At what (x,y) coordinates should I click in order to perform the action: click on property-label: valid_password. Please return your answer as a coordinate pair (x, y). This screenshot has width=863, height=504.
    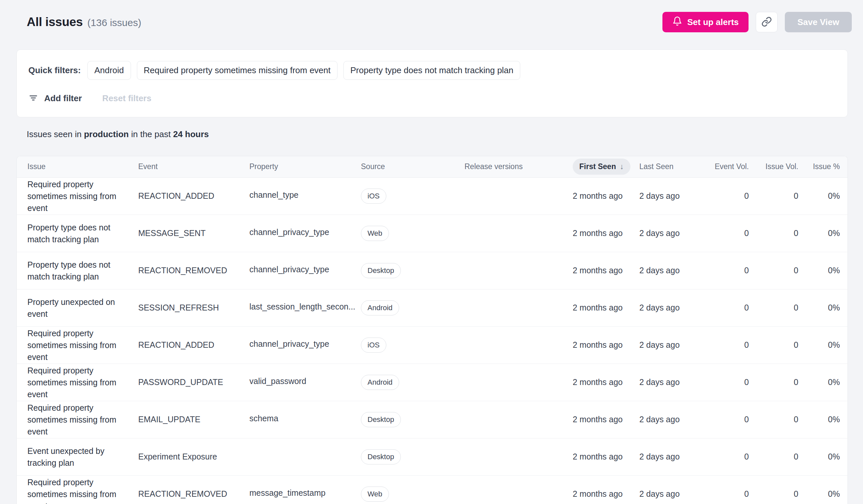
    Looking at the image, I should click on (278, 381).